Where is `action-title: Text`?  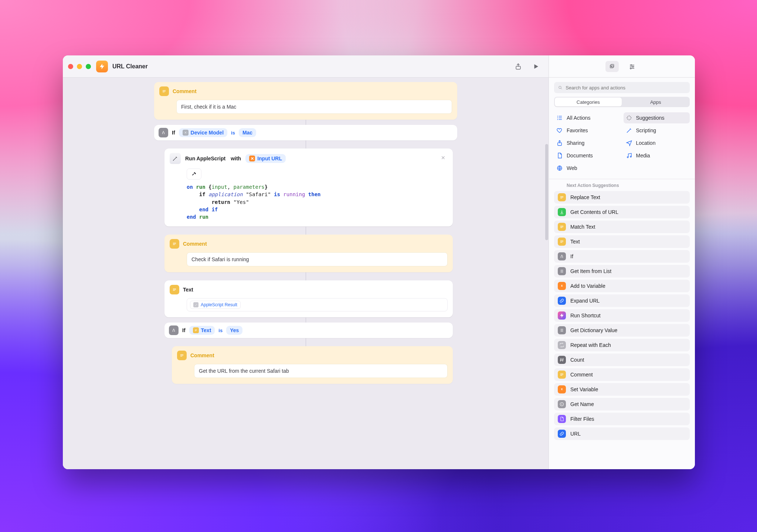 action-title: Text is located at coordinates (188, 290).